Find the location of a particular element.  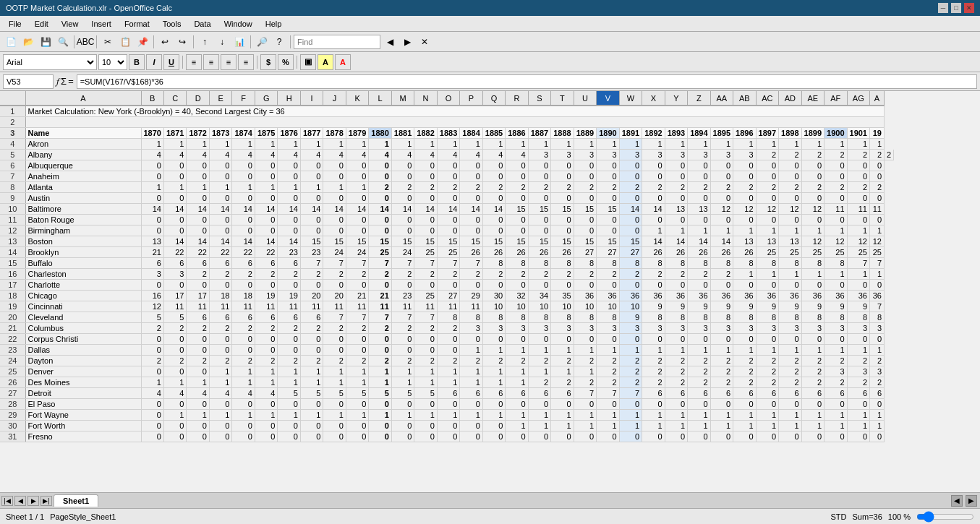

sort-desc-btn: ↓ is located at coordinates (222, 42).